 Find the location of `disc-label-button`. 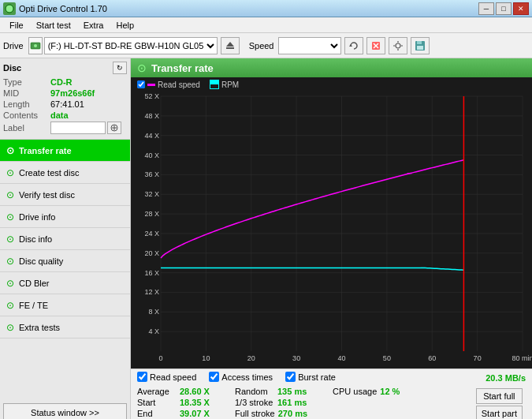

disc-label-button is located at coordinates (114, 128).